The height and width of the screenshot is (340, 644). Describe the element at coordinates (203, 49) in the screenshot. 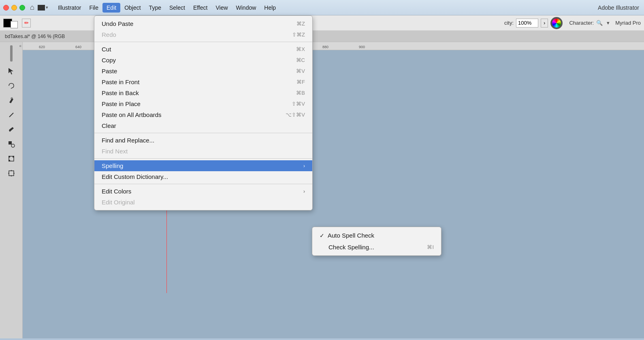

I see `menu-item-cut: Cut ⌘X` at that location.